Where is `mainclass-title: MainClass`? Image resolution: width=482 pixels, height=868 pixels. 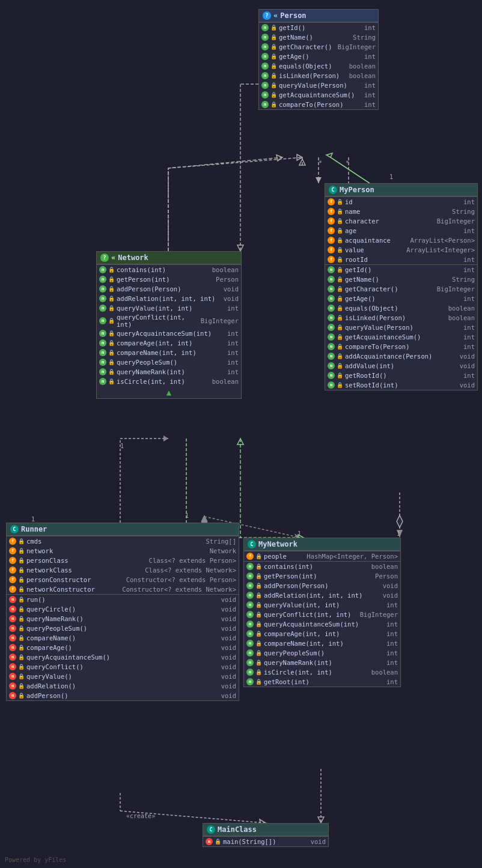 mainclass-title: MainClass is located at coordinates (237, 830).